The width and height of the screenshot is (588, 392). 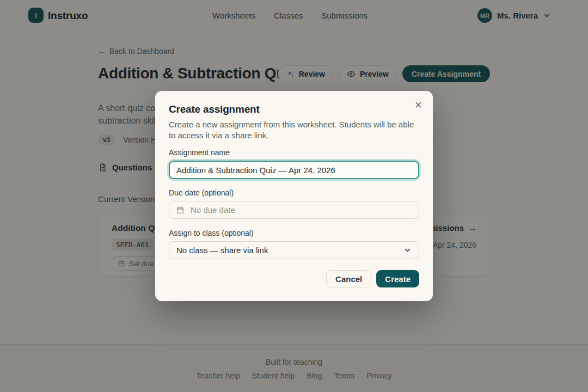 What do you see at coordinates (294, 250) in the screenshot?
I see `class-select: No class — share via link` at bounding box center [294, 250].